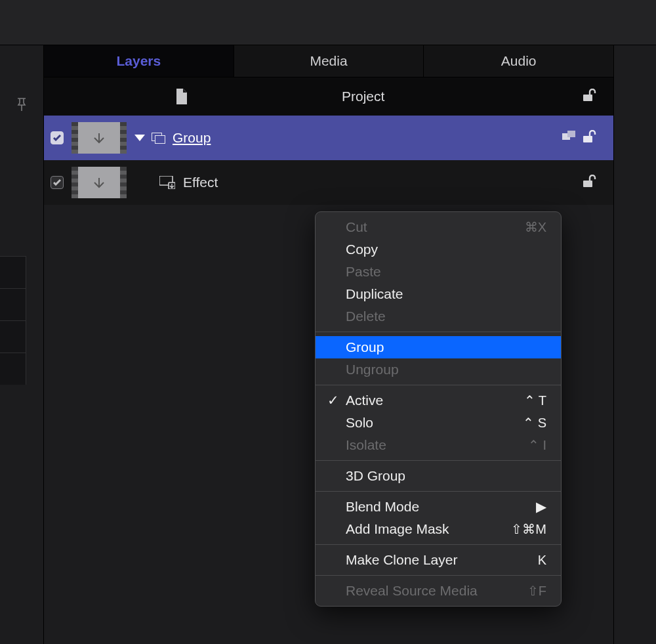 This screenshot has width=656, height=644. Describe the element at coordinates (438, 227) in the screenshot. I see `menu-cut: Cut⌘X` at that location.